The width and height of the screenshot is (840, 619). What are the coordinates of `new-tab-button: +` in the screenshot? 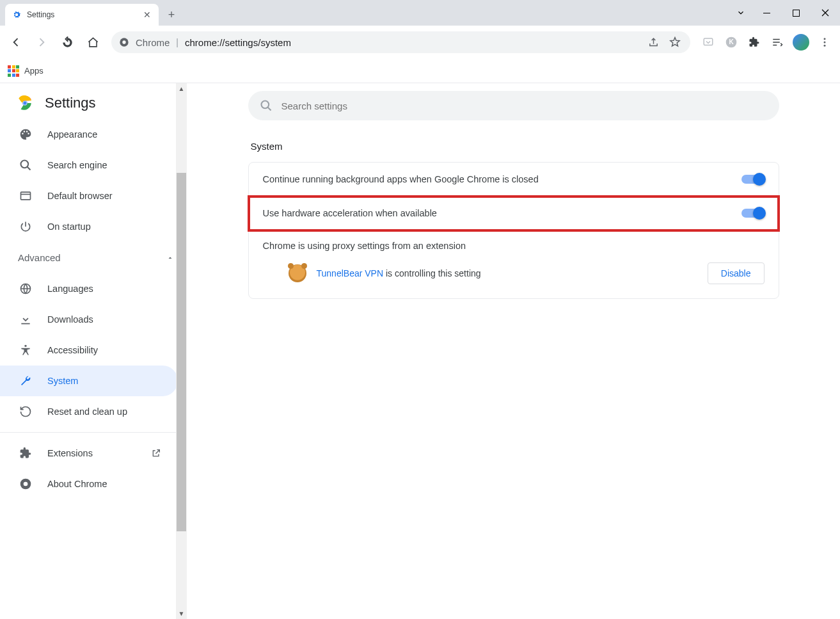 It's located at (171, 15).